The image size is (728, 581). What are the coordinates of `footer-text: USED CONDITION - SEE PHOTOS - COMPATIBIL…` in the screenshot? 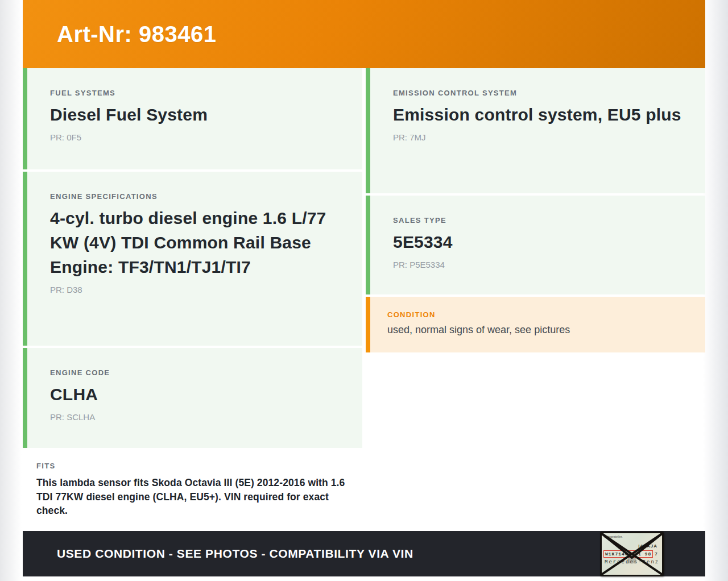 It's located at (218, 554).